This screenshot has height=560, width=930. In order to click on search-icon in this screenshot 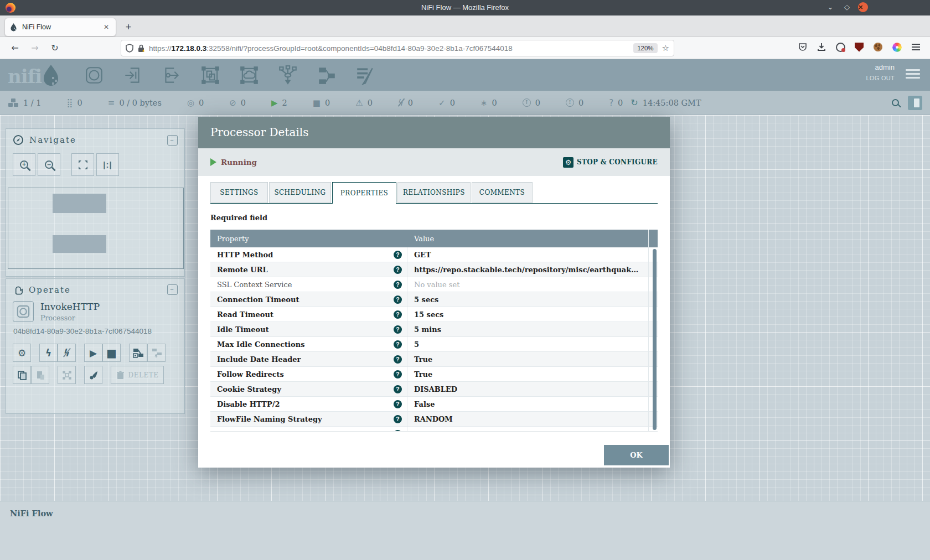, I will do `click(896, 103)`.